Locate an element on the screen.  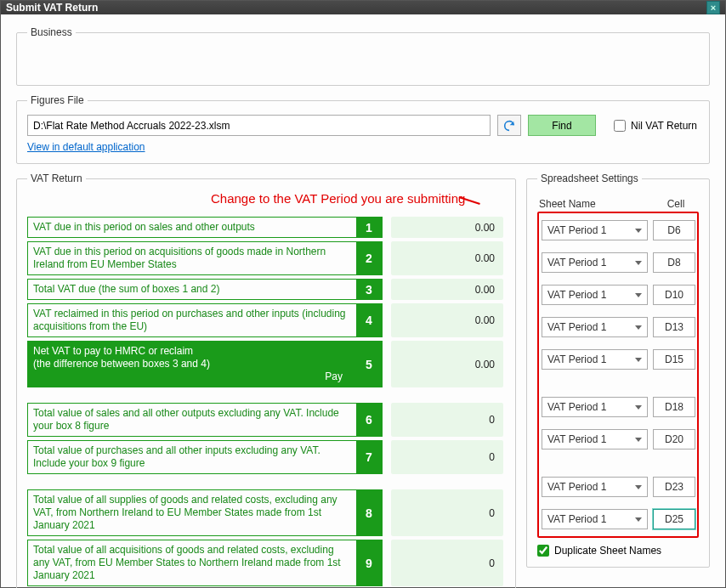
refresh-button is located at coordinates (509, 126).